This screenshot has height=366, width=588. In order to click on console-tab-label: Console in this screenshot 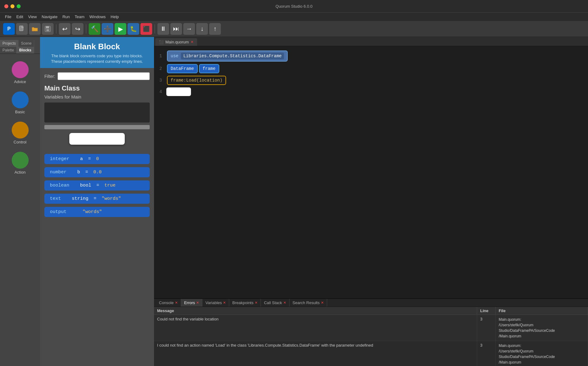, I will do `click(166, 303)`.